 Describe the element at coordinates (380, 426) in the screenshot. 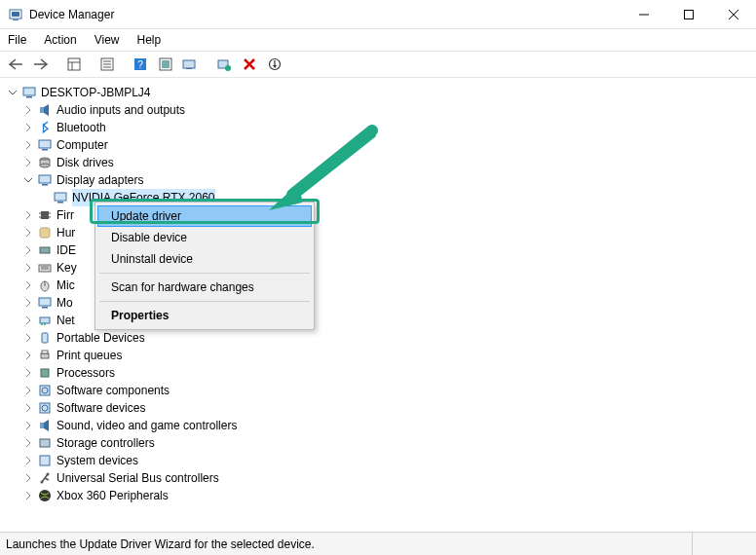

I see `tree-category: Sound, video and game controllers` at that location.